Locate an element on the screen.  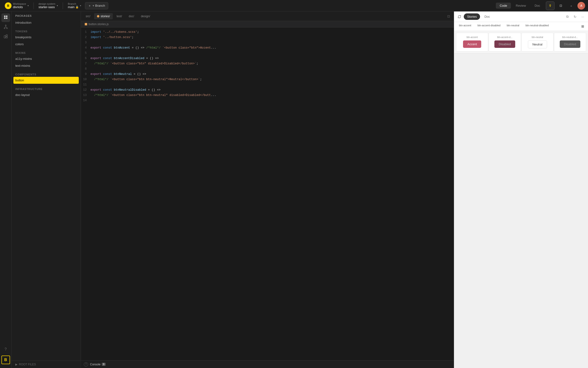
tab-doc-panel: Doc is located at coordinates (487, 17).